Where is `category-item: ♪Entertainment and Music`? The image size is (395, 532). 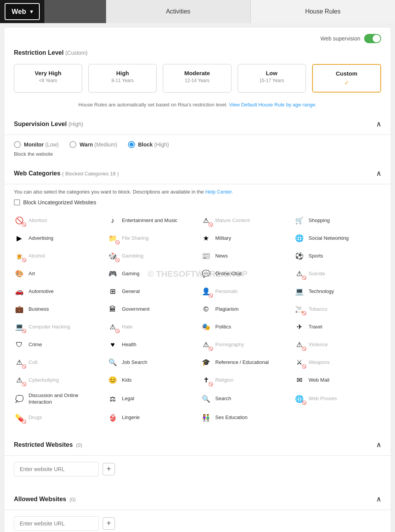 category-item: ♪Entertainment and Music is located at coordinates (151, 221).